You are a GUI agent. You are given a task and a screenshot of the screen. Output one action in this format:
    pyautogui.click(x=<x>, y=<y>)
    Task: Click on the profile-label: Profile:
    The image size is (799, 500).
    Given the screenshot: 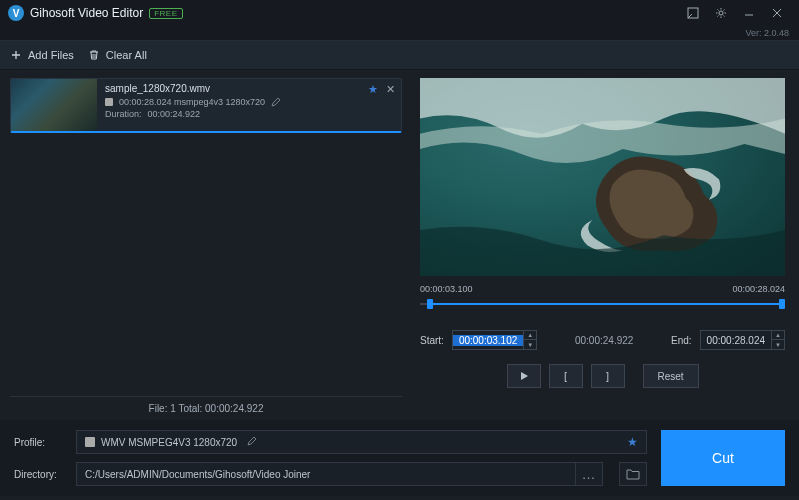 What is the action you would take?
    pyautogui.click(x=40, y=442)
    